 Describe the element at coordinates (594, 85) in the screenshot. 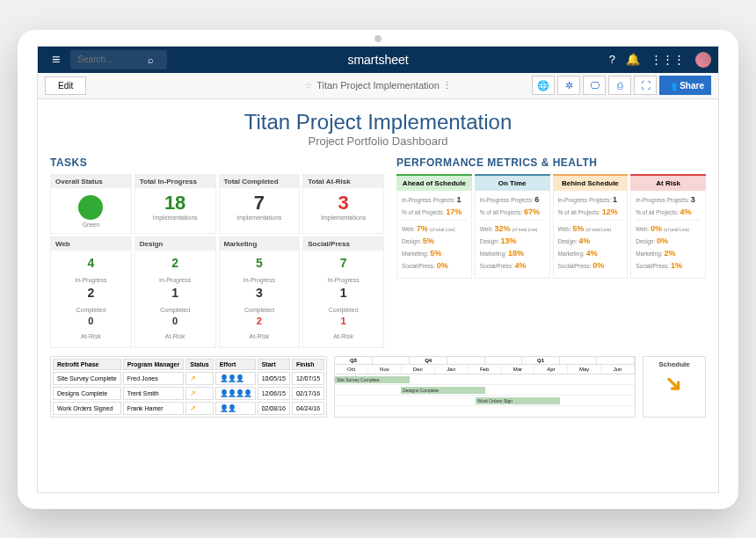

I see `display-icon: 🖵` at that location.